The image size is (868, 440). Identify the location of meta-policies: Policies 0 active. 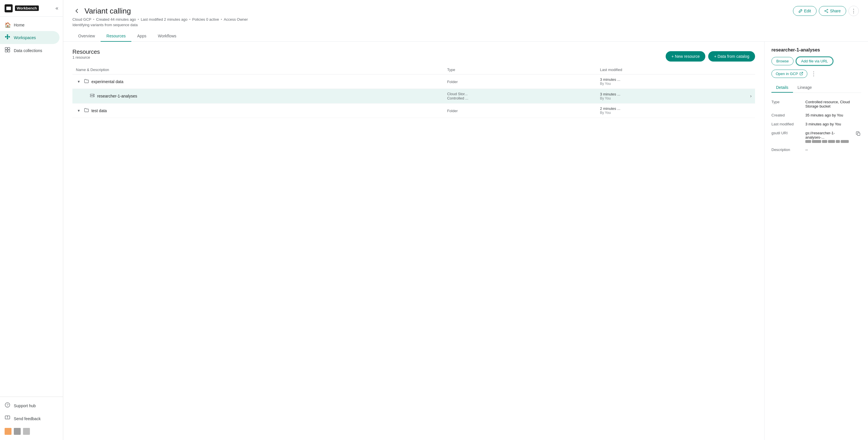
(206, 20).